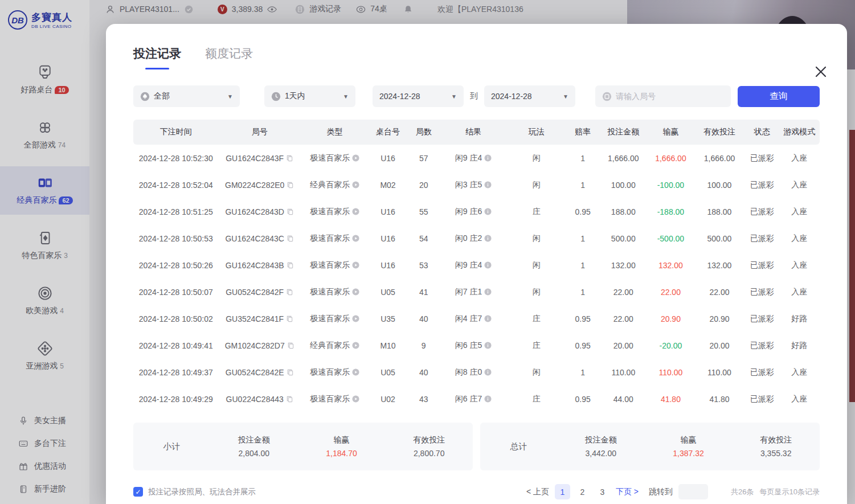 The height and width of the screenshot is (504, 855). What do you see at coordinates (454, 97) in the screenshot?
I see `chevron-down-icon: ▼` at bounding box center [454, 97].